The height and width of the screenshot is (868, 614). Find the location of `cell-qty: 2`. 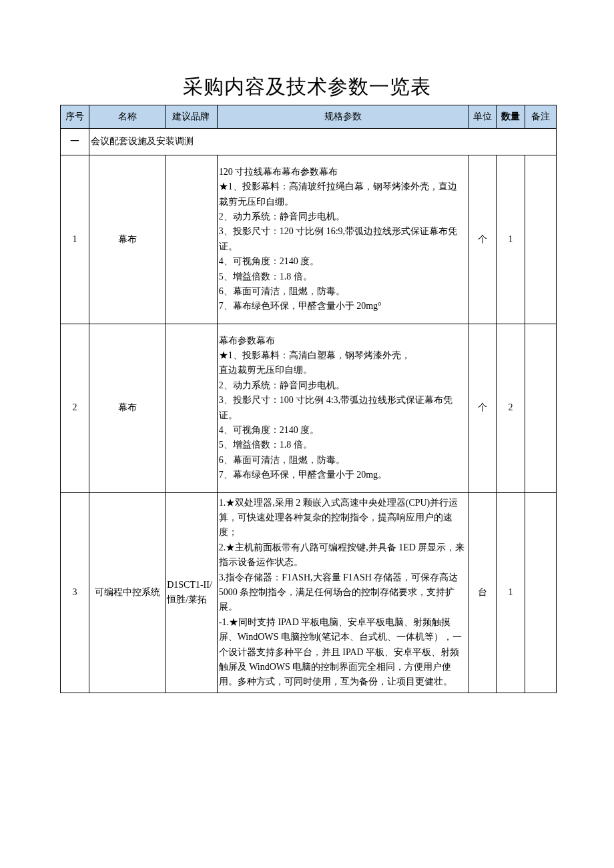

cell-qty: 2 is located at coordinates (511, 408).